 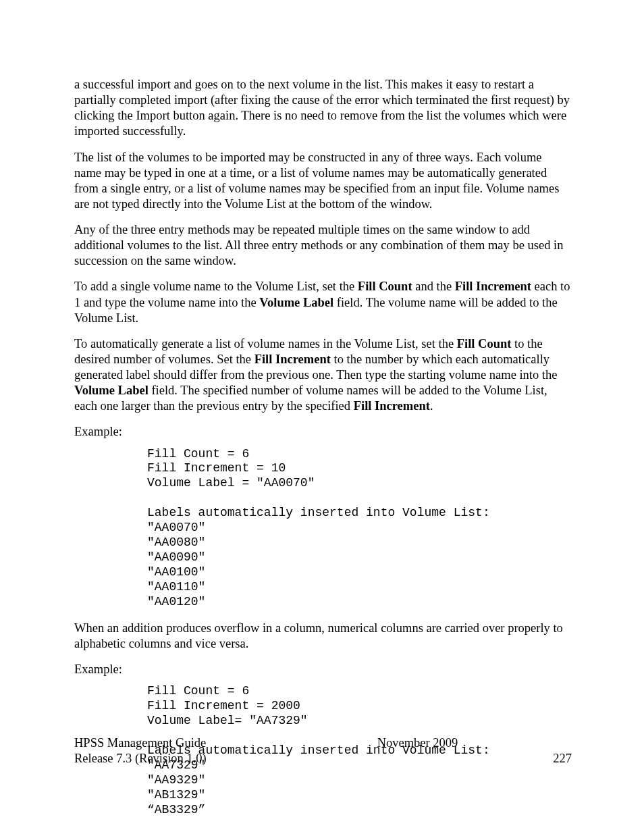 What do you see at coordinates (418, 743) in the screenshot?
I see `footer-date: November 2009` at bounding box center [418, 743].